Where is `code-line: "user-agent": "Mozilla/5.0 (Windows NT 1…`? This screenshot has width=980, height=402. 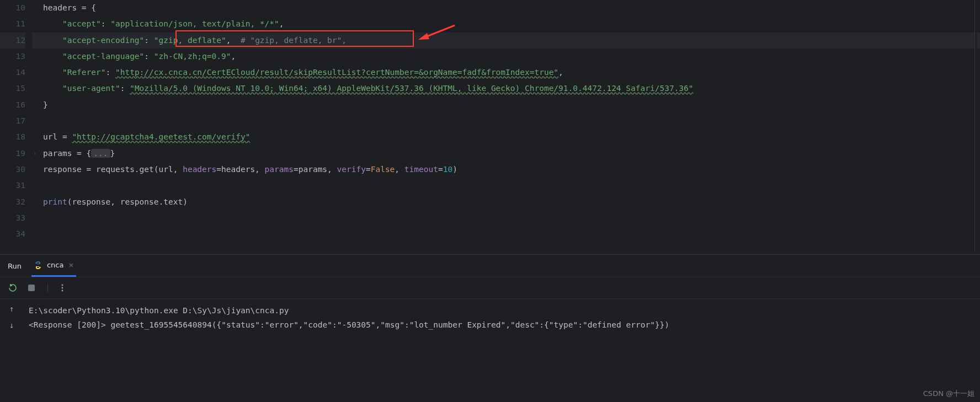
code-line: "user-agent": "Mozilla/5.0 (Windows NT 1… is located at coordinates (512, 88).